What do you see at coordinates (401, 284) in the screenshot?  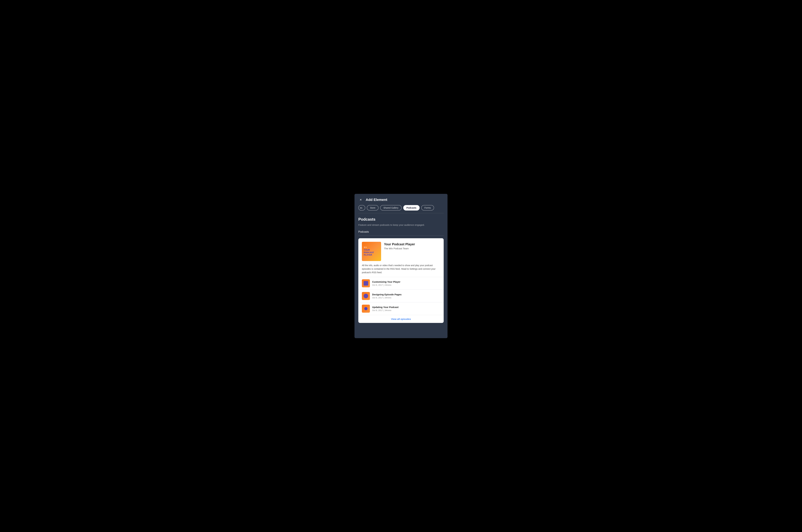 I see `episode-item: Customizing Your Player Oct 8, 2017 | 24…` at bounding box center [401, 284].